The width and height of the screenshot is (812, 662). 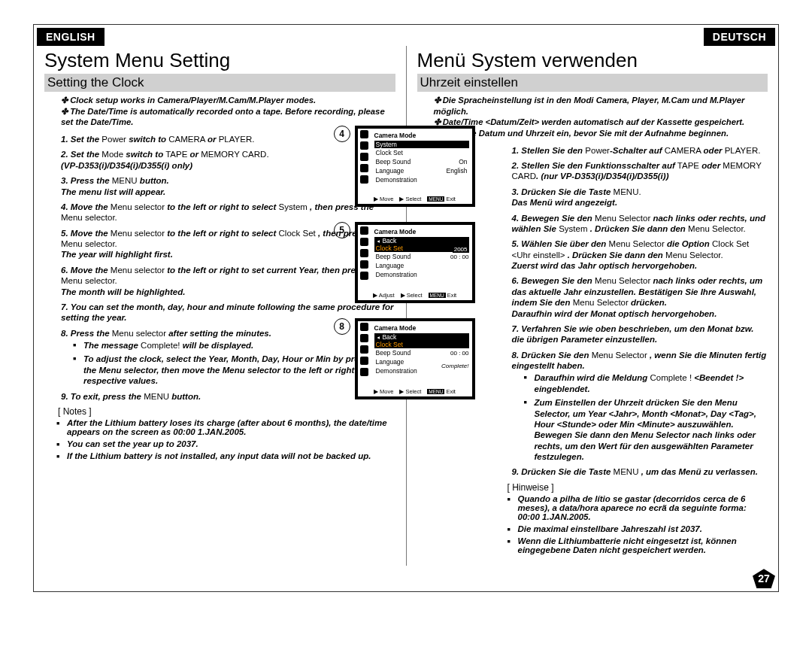 What do you see at coordinates (641, 545) in the screenshot?
I see `note-item: Wenn die Lithiumbatterie nicht eingesetz…` at bounding box center [641, 545].